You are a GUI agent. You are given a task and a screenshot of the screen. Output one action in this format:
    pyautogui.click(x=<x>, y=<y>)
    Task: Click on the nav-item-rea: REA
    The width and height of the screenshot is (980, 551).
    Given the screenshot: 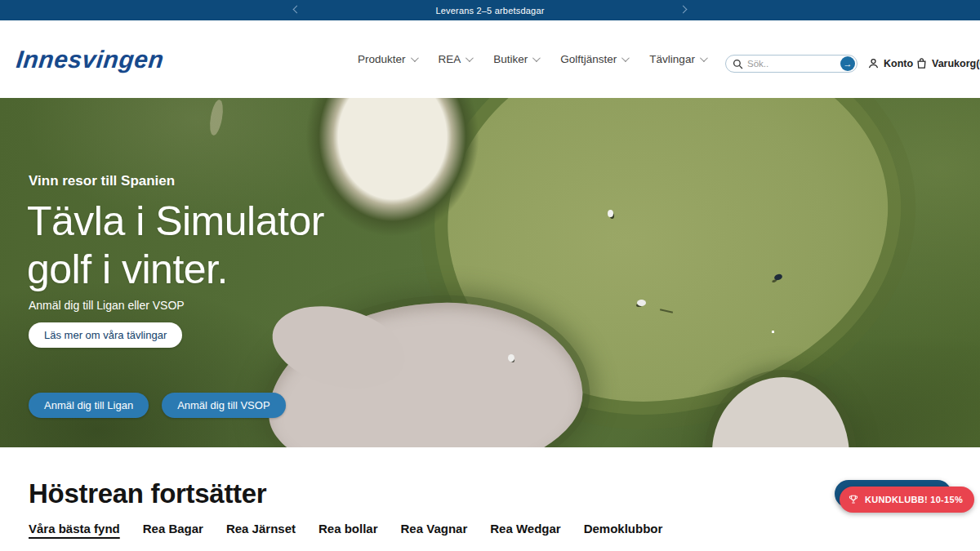 What is the action you would take?
    pyautogui.click(x=456, y=59)
    